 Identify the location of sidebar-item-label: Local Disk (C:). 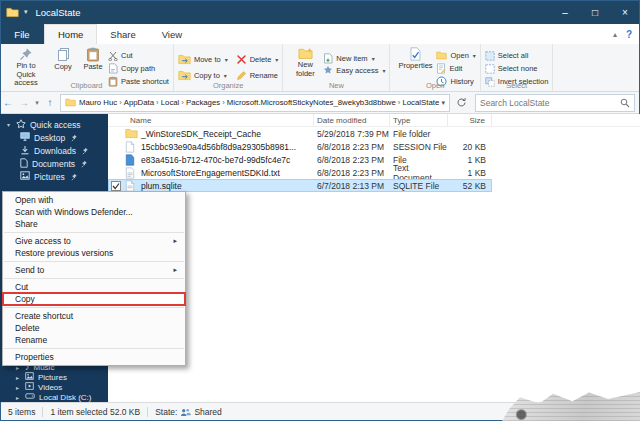
(65, 398).